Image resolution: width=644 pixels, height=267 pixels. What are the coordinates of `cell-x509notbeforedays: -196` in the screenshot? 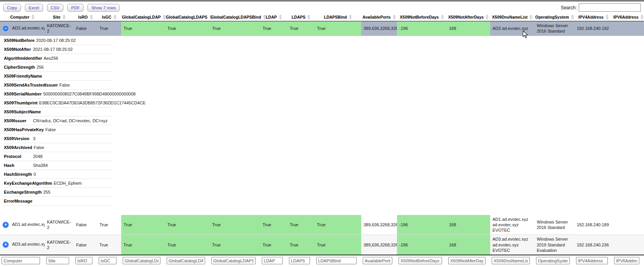 It's located at (422, 245).